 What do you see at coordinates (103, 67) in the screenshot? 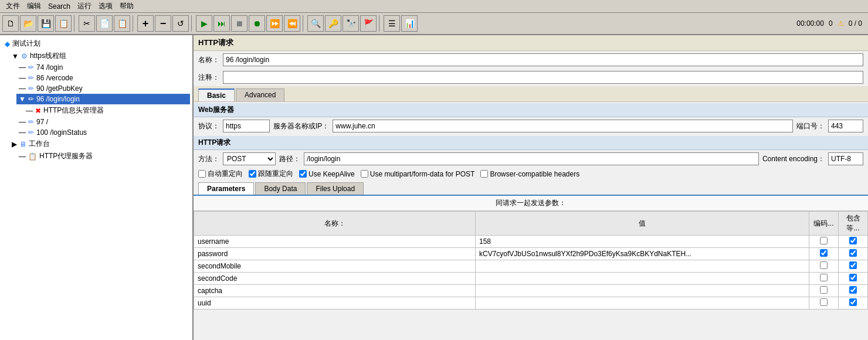
I see `tree-item-login-74: — ✏ 74 /login` at bounding box center [103, 67].